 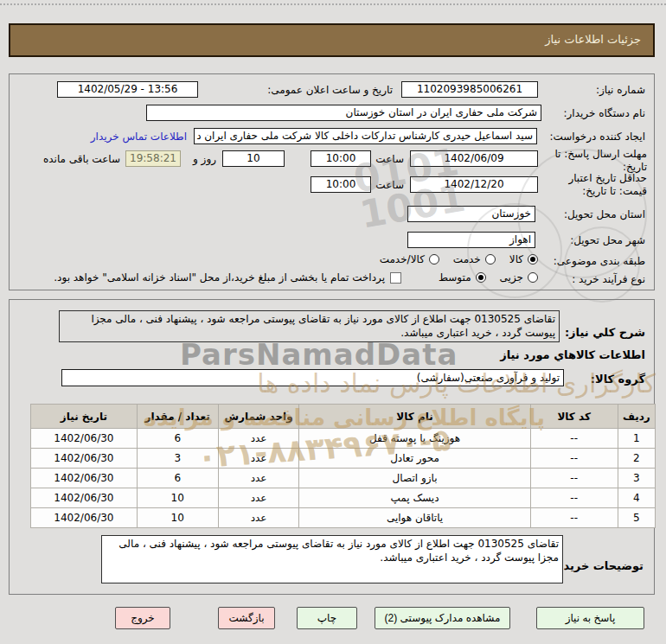 What do you see at coordinates (343, 479) in the screenshot?
I see `table-row: 3 -- بازو اتصال عدد 6 1402/06/30` at bounding box center [343, 479].